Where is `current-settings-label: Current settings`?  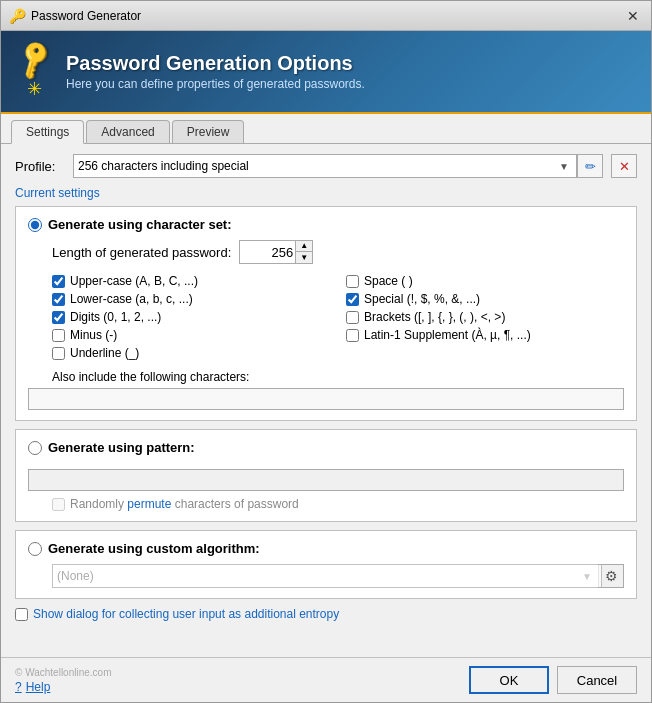 current-settings-label: Current settings is located at coordinates (326, 193).